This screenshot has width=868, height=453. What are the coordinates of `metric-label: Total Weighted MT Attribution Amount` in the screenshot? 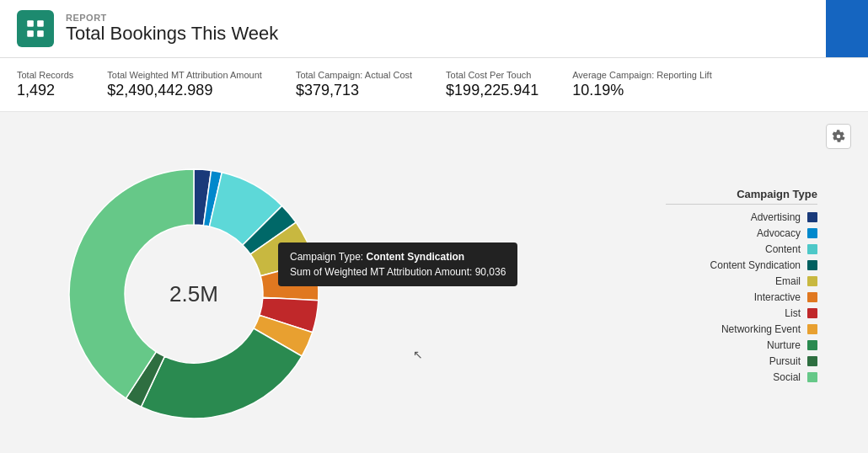 It's located at (185, 75).